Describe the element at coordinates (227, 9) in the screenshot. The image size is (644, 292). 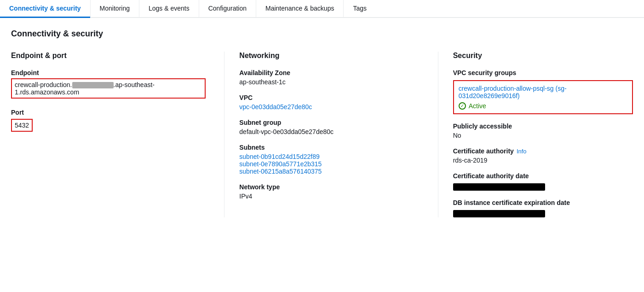
I see `tab-configuration: Configuration` at that location.